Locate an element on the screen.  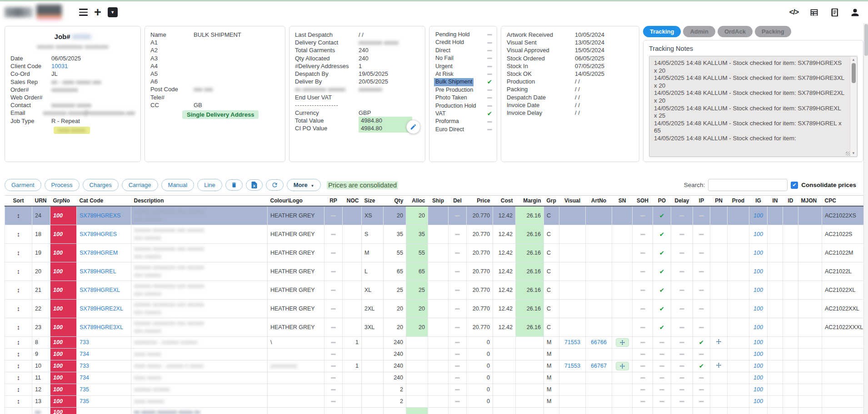
user-icon is located at coordinates (855, 13).